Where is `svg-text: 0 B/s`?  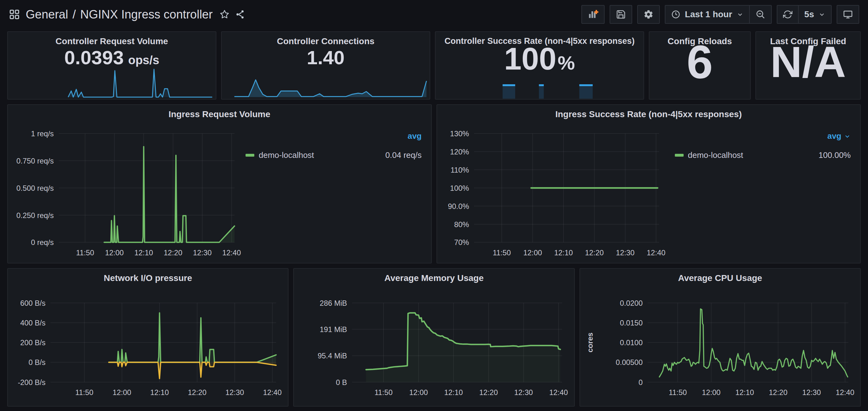
svg-text: 0 B/s is located at coordinates (37, 362).